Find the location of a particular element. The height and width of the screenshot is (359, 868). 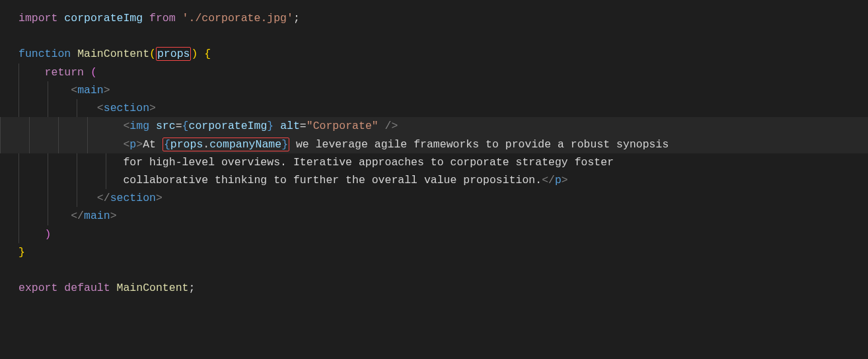

code-line: </main> is located at coordinates (443, 216).